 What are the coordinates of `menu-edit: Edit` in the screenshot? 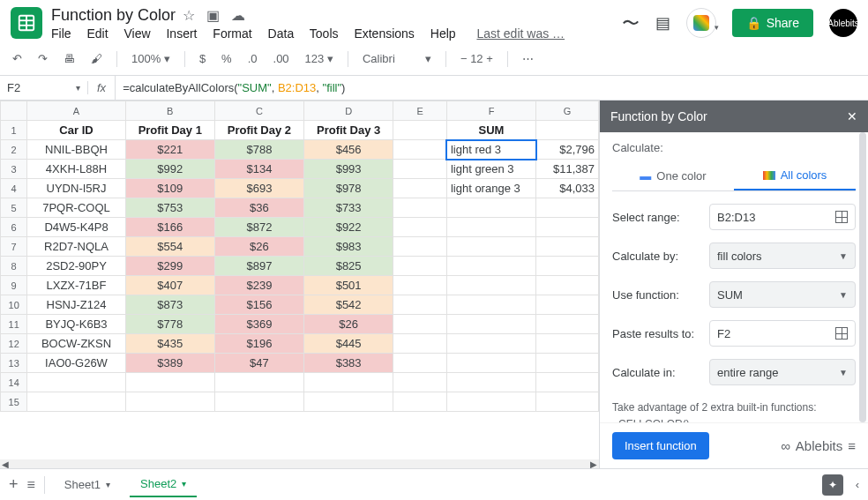 It's located at (97, 34).